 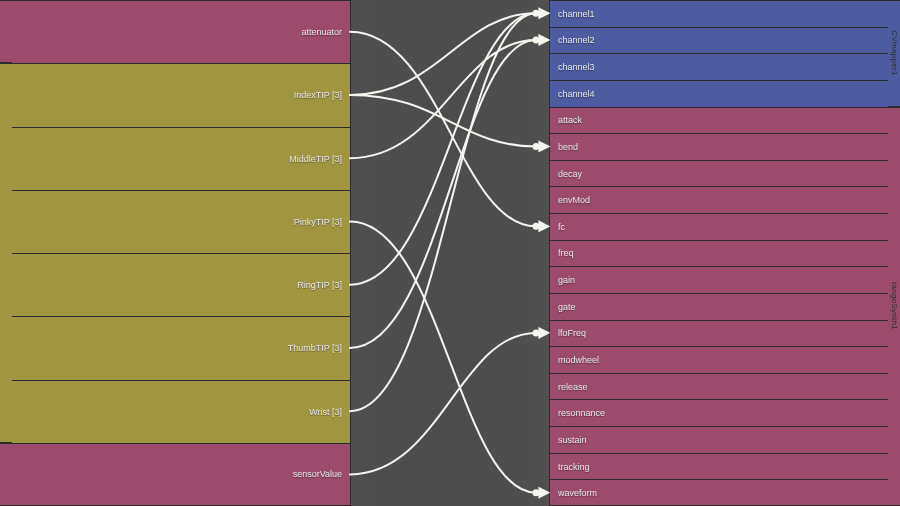 I want to click on target-port-channel4: channel4, so click(x=719, y=94).